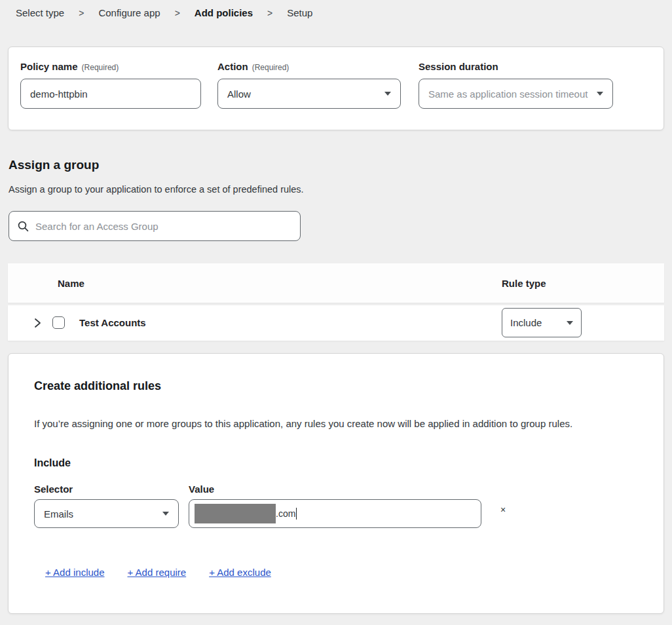 Image resolution: width=672 pixels, height=625 pixels. Describe the element at coordinates (75, 573) in the screenshot. I see `add-include-link: + Add include` at that location.